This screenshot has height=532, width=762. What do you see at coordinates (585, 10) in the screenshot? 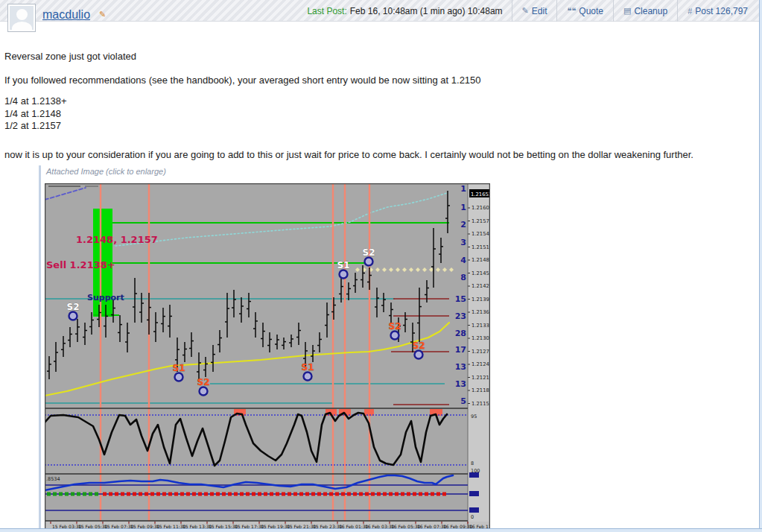
I see `quote-button: ❝❝ Quote` at bounding box center [585, 10].